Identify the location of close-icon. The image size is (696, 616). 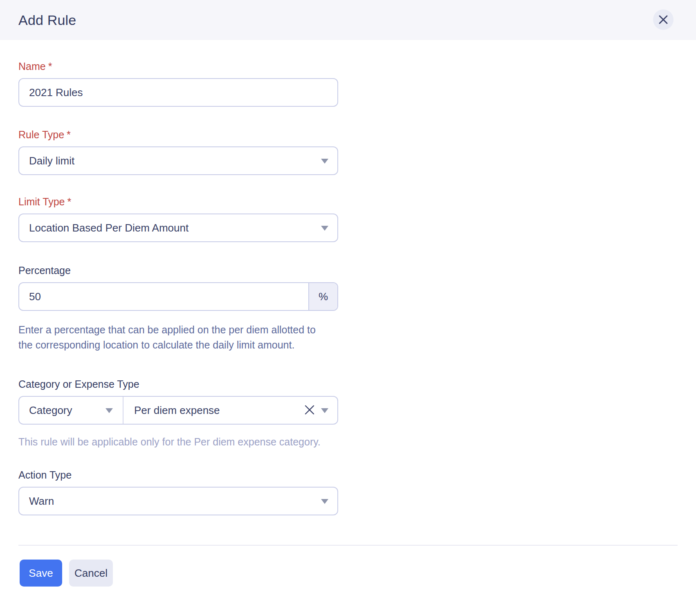
(663, 20).